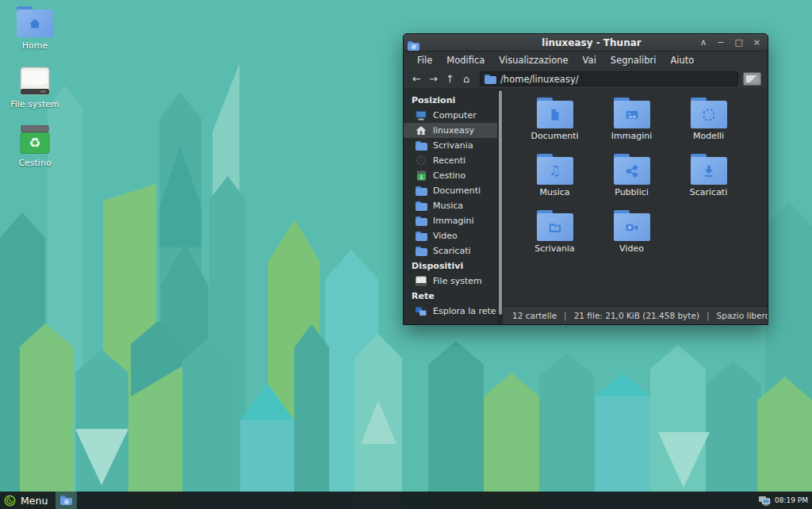 The width and height of the screenshot is (812, 509). Describe the element at coordinates (709, 192) in the screenshot. I see `file-label: Scaricati` at that location.